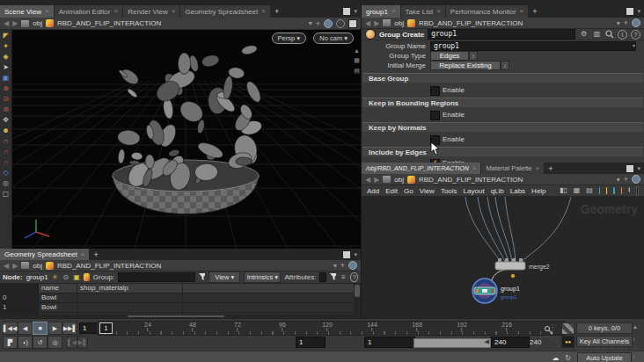 Image resolution: width=644 pixels, height=362 pixels. What do you see at coordinates (604, 329) in the screenshot?
I see `keys-summary-dropdown: 0 keys, 0/0 channels` at bounding box center [604, 329].